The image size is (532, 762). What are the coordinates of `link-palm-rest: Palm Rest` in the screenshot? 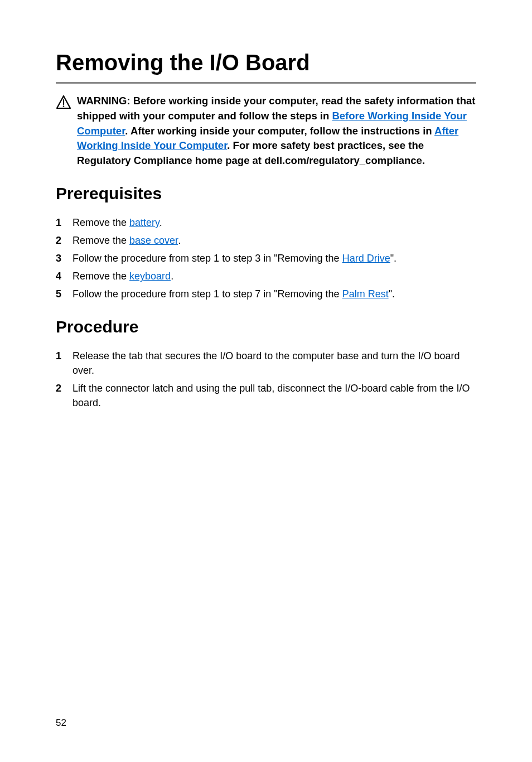 It's located at (366, 294).